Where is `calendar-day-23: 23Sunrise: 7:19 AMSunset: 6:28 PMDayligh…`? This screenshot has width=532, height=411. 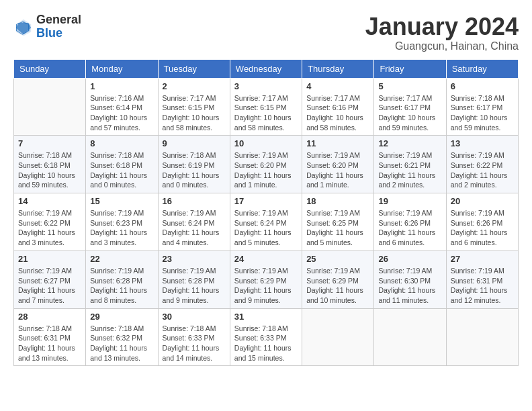
calendar-day-23: 23Sunrise: 7:19 AMSunset: 6:28 PMDayligh… is located at coordinates (193, 279).